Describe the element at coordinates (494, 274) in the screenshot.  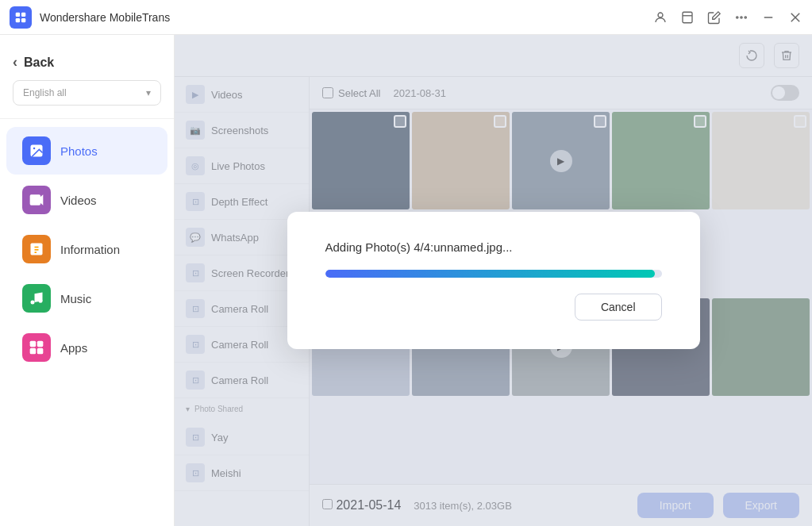
I see `progress-bar-container` at that location.